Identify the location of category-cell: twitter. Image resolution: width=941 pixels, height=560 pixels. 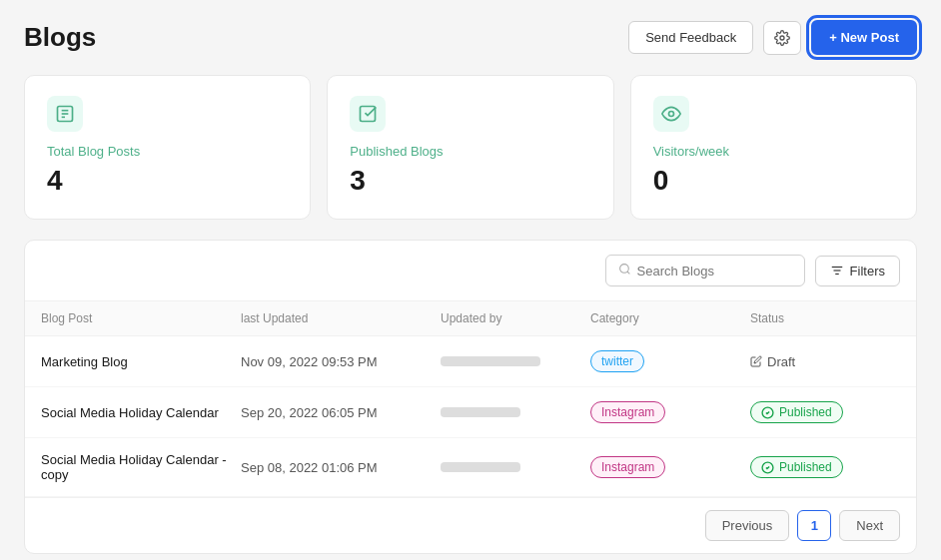
(670, 361).